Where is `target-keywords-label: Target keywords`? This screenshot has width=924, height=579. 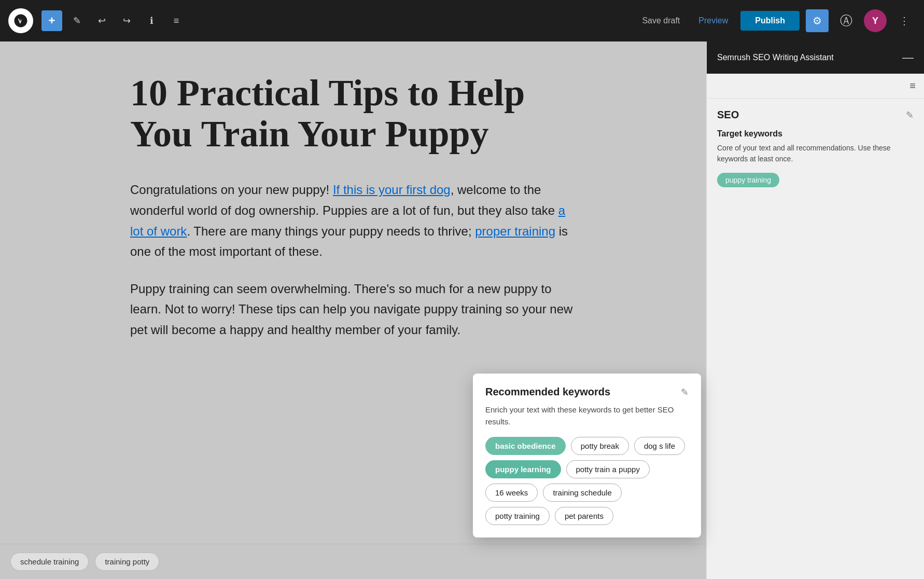
target-keywords-label: Target keywords is located at coordinates (815, 134).